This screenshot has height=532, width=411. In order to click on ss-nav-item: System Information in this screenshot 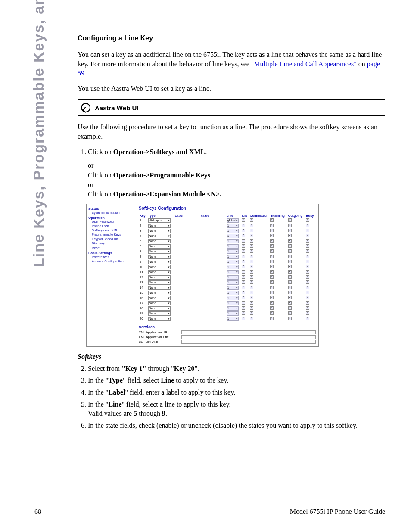, I will do `click(111, 213)`.